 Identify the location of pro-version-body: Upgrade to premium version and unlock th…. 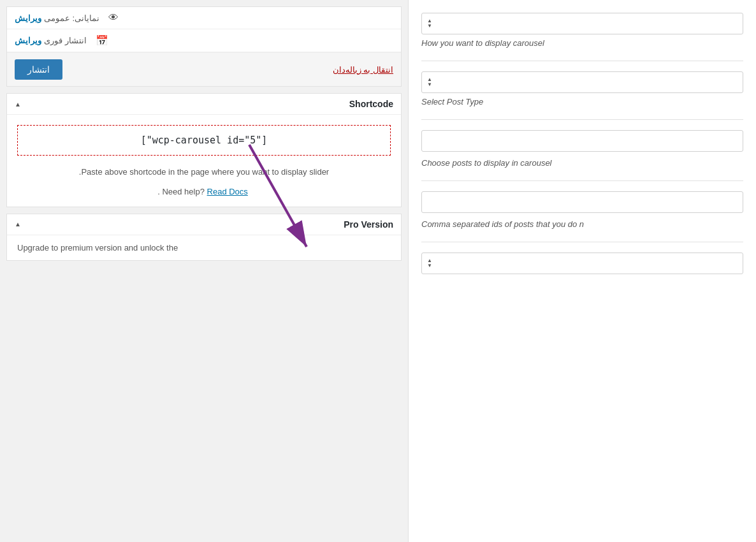
(204, 247).